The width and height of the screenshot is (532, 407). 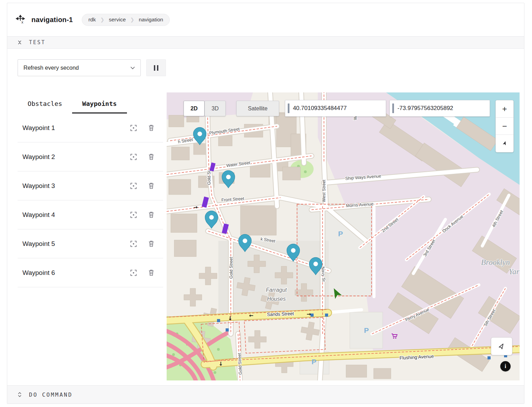 I want to click on chevron-down-icon, so click(x=132, y=68).